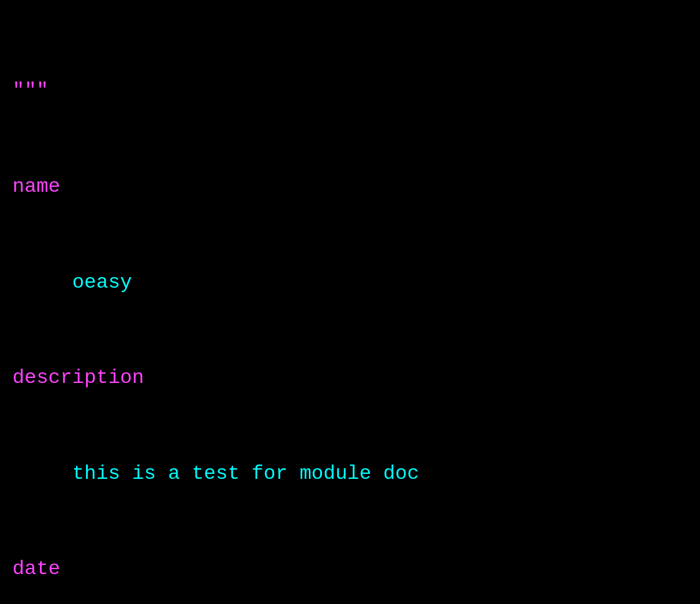 The image size is (700, 604). Describe the element at coordinates (350, 187) in the screenshot. I see `line-2: name` at that location.